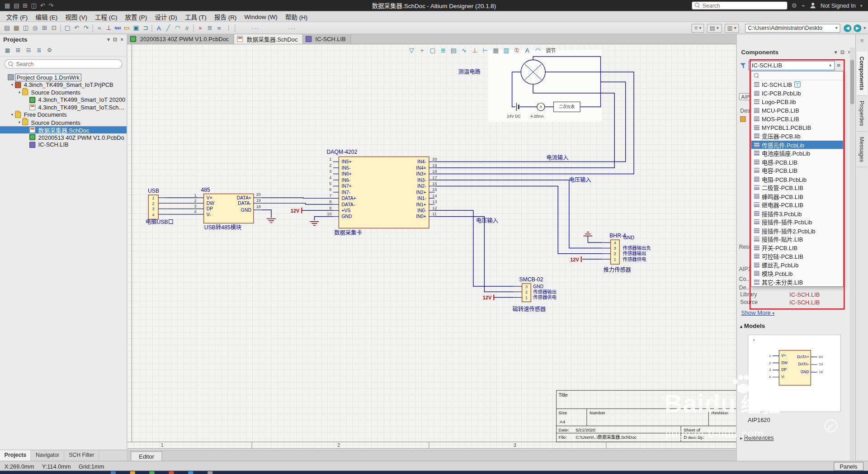 The height and width of the screenshot is (474, 868). What do you see at coordinates (44, 28) in the screenshot?
I see `zoom-area-icon: ⊞` at bounding box center [44, 28].